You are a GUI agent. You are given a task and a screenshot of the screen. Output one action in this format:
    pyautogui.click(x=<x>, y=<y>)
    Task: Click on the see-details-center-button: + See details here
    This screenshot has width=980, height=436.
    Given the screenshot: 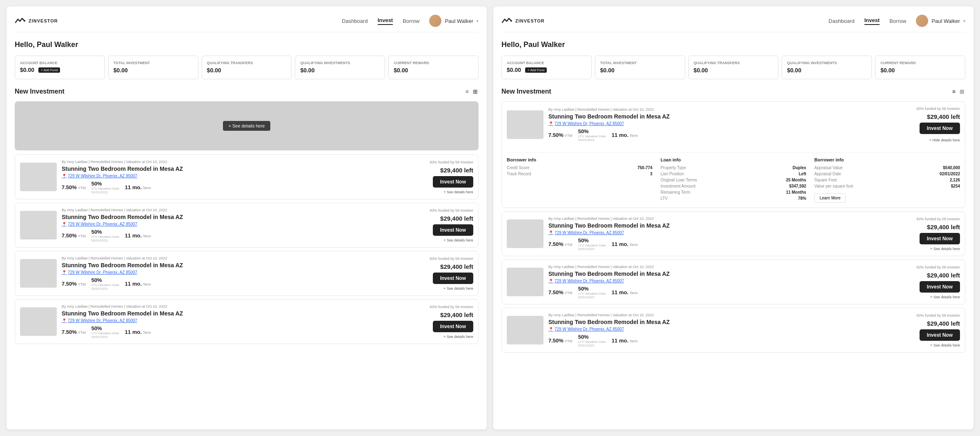 What is the action you would take?
    pyautogui.click(x=247, y=126)
    